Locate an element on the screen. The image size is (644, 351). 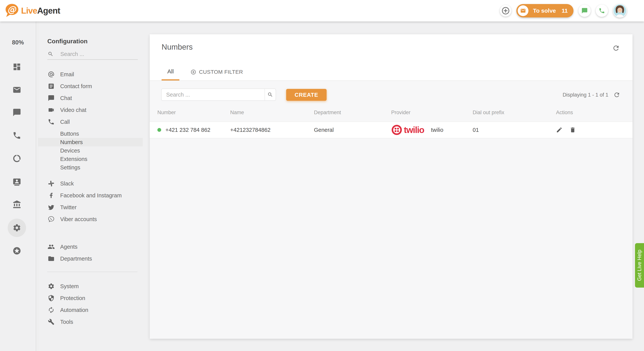
to-solve-badge: To solve 11 is located at coordinates (545, 11).